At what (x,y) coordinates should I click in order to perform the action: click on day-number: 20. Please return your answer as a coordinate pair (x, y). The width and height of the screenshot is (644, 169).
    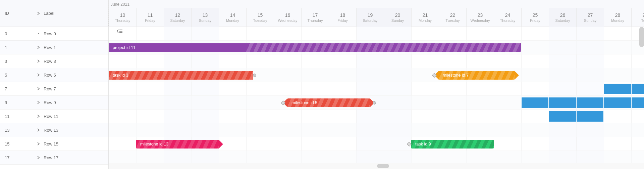
    Looking at the image, I should click on (398, 15).